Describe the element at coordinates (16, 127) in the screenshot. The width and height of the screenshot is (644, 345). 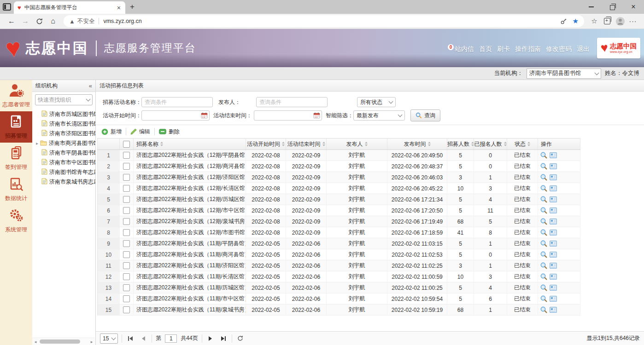
I see `sidebar-item-recruit-mgmt: 招募管理` at that location.